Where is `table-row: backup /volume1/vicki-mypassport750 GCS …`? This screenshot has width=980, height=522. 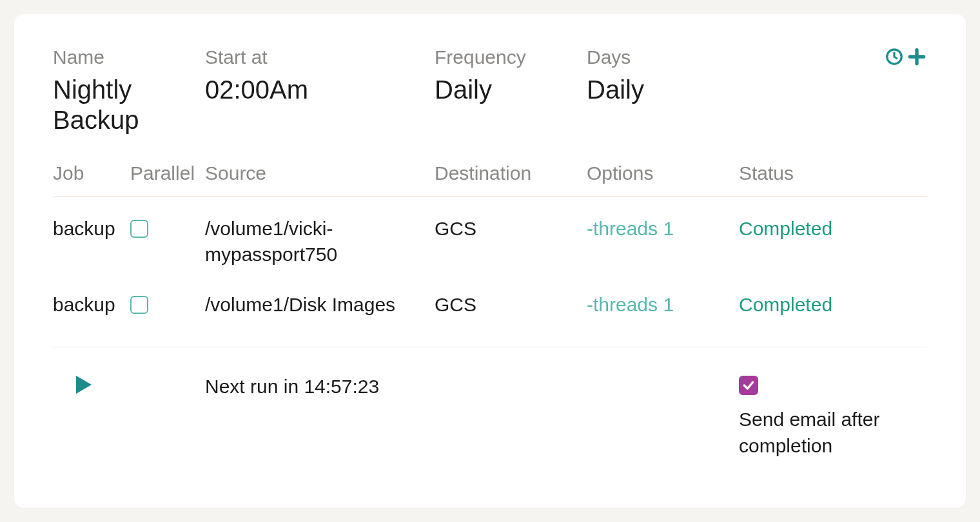 table-row: backup /volume1/vicki-mypassport750 GCS … is located at coordinates (490, 235).